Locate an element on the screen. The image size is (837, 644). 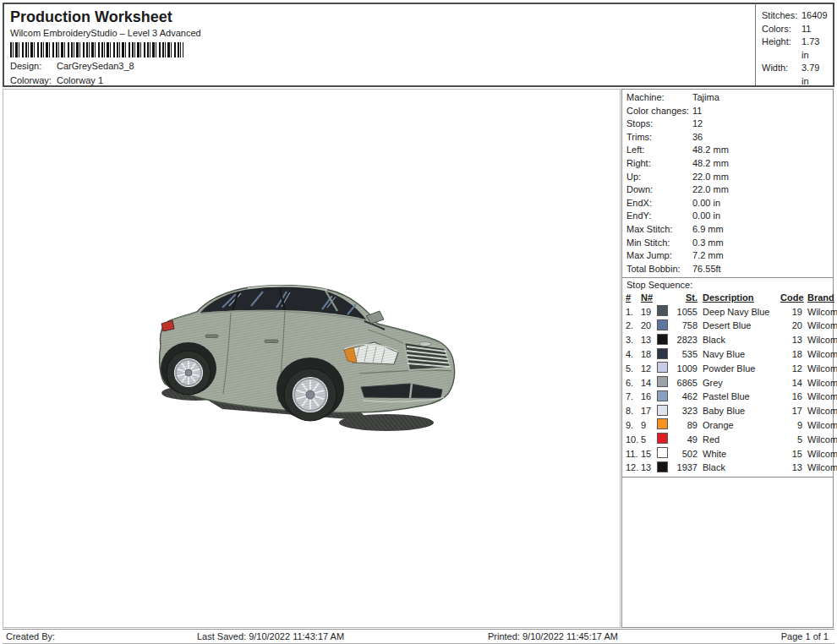
row-num: 6. is located at coordinates (633, 384).